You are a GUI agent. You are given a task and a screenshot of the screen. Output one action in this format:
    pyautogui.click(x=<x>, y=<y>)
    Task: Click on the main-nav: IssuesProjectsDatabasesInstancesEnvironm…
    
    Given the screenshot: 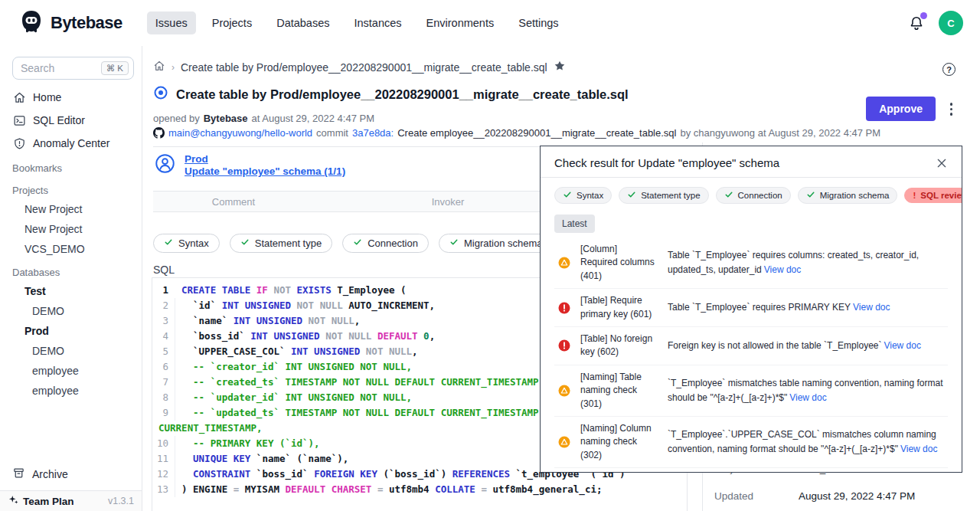 What is the action you would take?
    pyautogui.click(x=357, y=23)
    